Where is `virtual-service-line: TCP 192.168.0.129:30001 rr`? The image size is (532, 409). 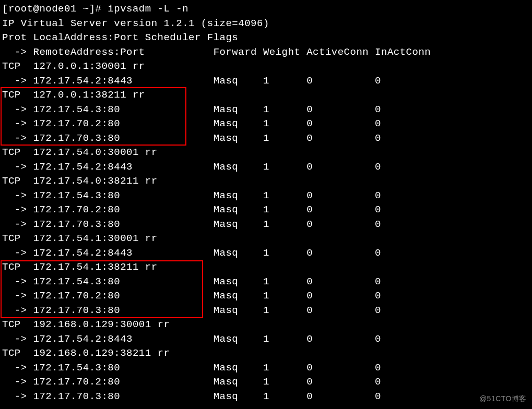 virtual-service-line: TCP 192.168.0.129:30001 rr is located at coordinates (267, 325).